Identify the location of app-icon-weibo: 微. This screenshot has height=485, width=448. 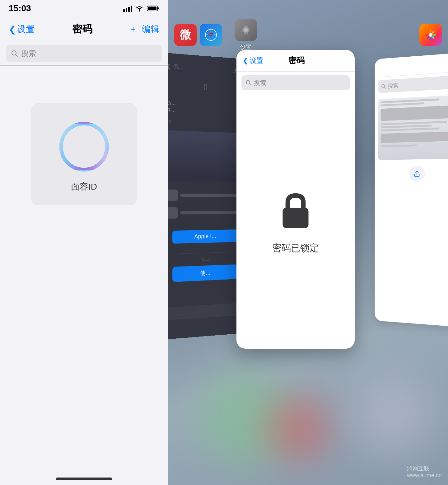
(185, 35).